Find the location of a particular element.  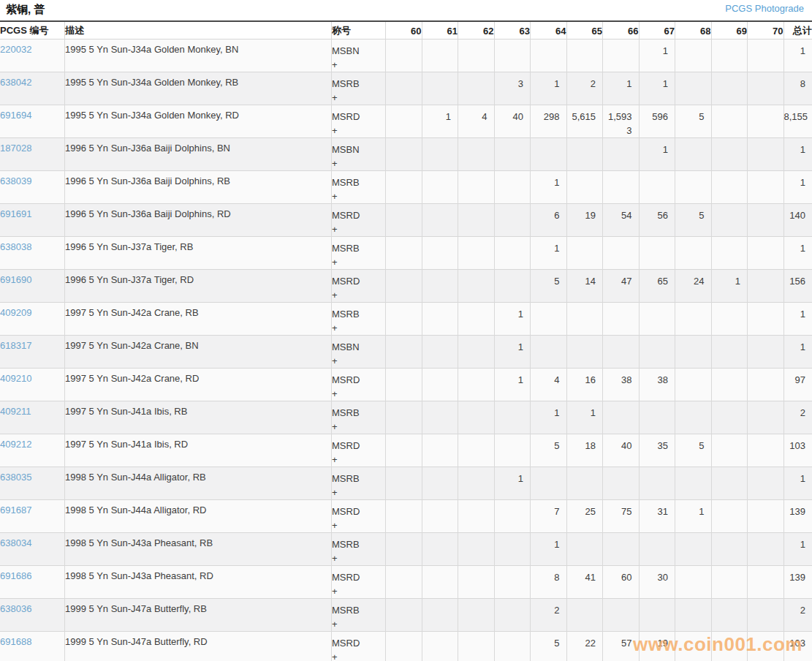

grade-66-count-cell: 75 is located at coordinates (621, 516).